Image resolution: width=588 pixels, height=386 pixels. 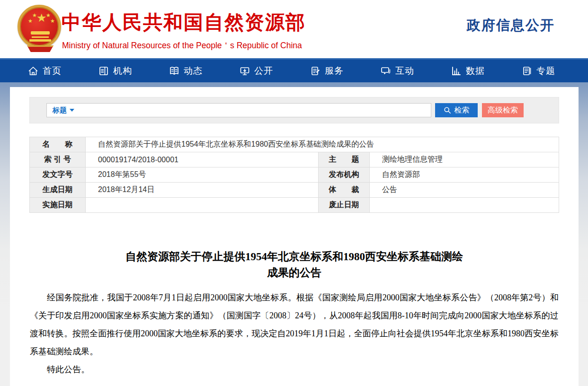 I want to click on emblem-ribbon-icon, so click(x=40, y=49).